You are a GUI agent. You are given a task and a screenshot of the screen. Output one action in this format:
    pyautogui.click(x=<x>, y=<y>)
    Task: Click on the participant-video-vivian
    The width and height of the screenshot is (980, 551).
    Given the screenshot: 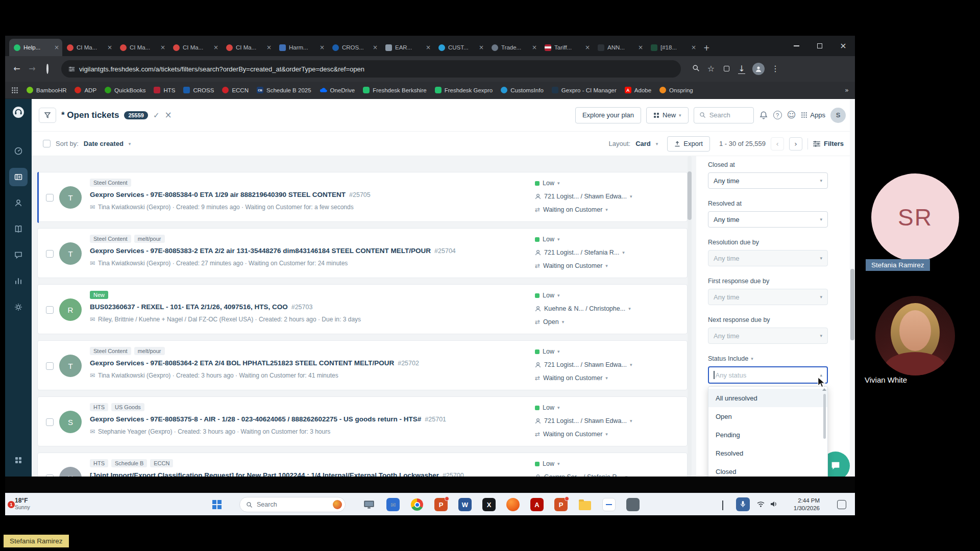 What is the action you would take?
    pyautogui.click(x=915, y=336)
    